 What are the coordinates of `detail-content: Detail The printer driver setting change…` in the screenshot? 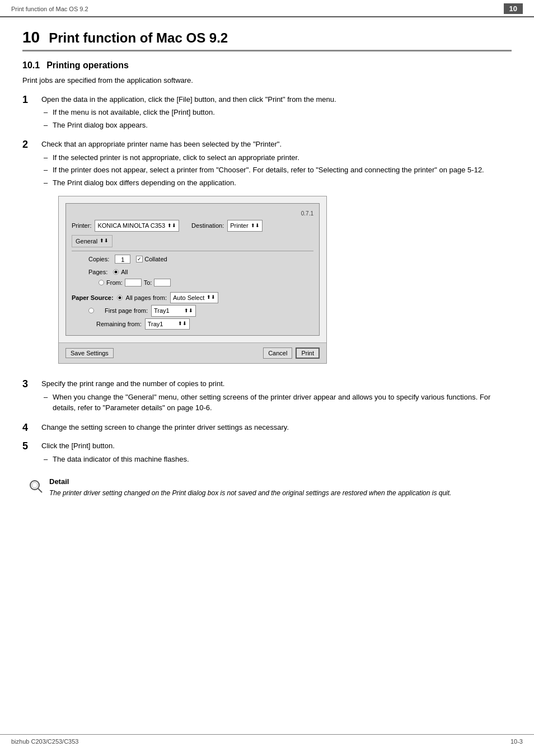 It's located at (280, 488).